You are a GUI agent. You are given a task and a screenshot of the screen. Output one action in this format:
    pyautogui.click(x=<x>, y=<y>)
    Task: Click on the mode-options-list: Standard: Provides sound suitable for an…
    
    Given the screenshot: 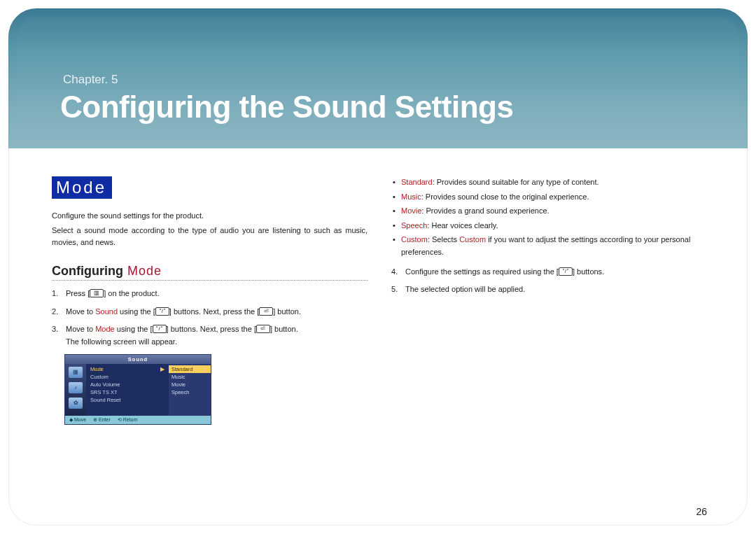 What is the action you would take?
    pyautogui.click(x=549, y=218)
    